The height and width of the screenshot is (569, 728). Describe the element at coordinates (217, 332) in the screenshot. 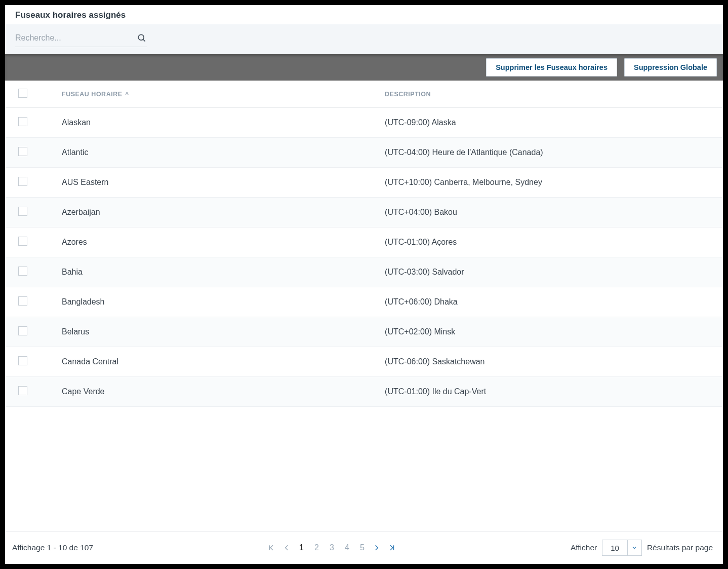

I see `row-name: Belarus` at that location.